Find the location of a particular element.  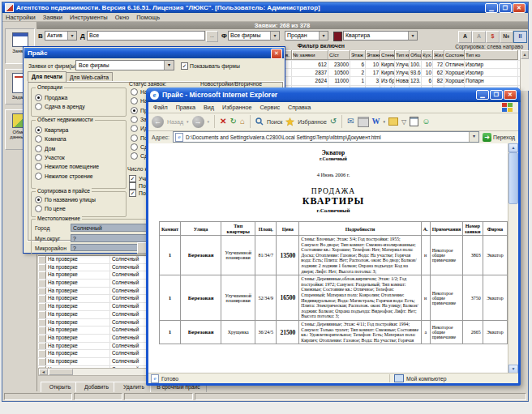

print-icon is located at coordinates (363, 122).